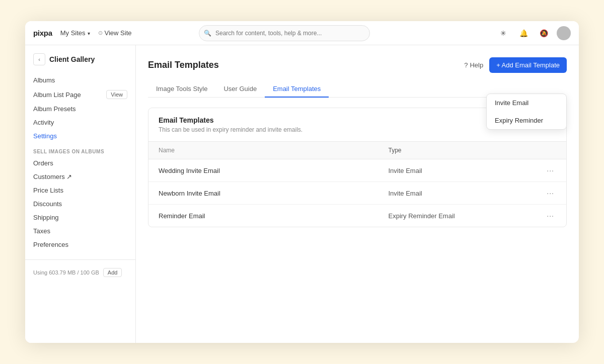  What do you see at coordinates (264, 193) in the screenshot?
I see `row-name-1: Newborn Invite Email` at bounding box center [264, 193].